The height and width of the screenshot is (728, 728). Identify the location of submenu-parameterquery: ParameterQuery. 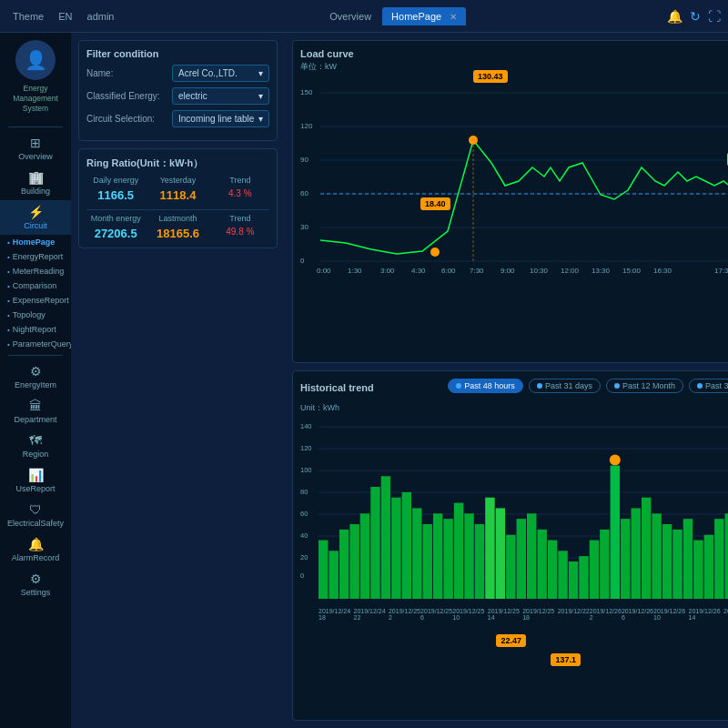
(35, 344).